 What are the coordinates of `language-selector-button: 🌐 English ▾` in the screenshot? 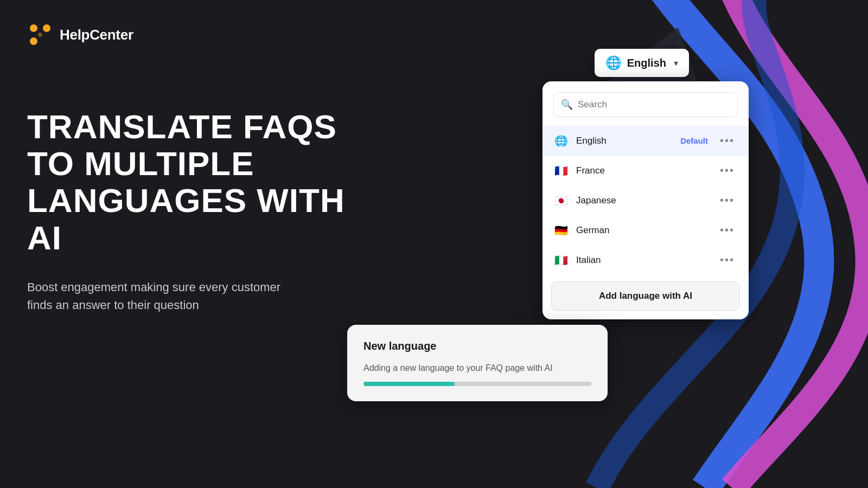 It's located at (642, 63).